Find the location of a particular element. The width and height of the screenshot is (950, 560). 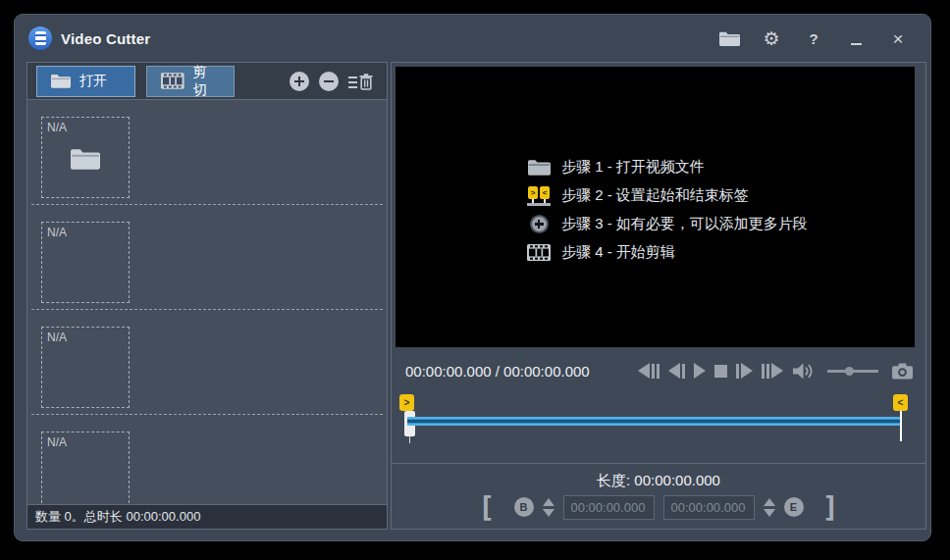

step-row: 步骤 4 - 开始剪辑 is located at coordinates (667, 253).